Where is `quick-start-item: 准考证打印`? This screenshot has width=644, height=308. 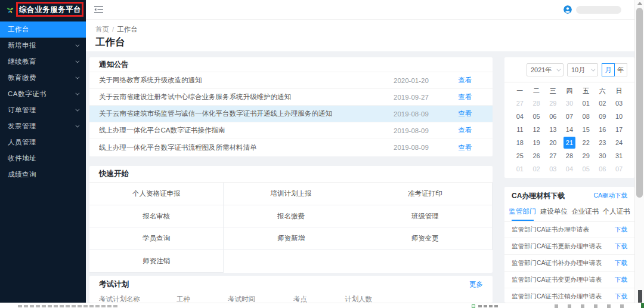
quick-start-item: 准考证打印 is located at coordinates (426, 194).